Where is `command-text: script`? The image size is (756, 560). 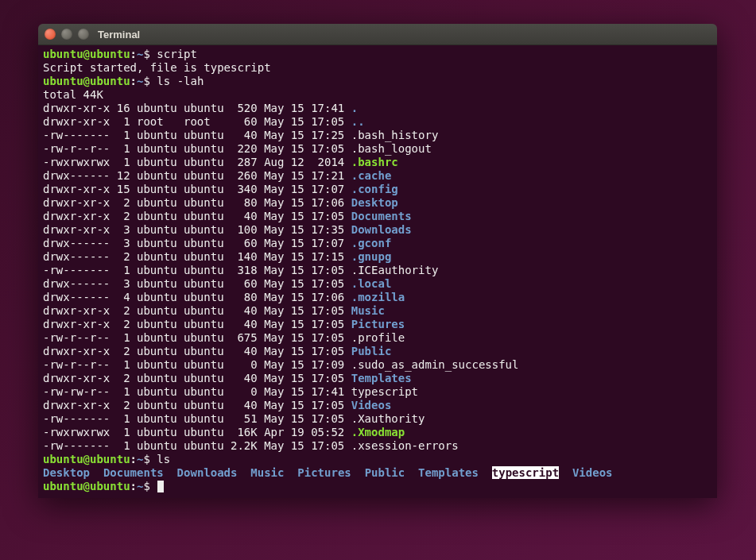
command-text: script is located at coordinates (176, 54).